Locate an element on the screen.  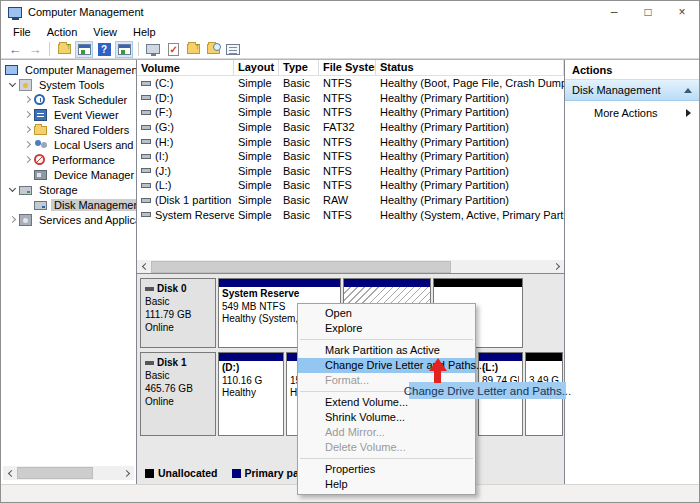
menu-item-properties: Properties is located at coordinates (386, 470).